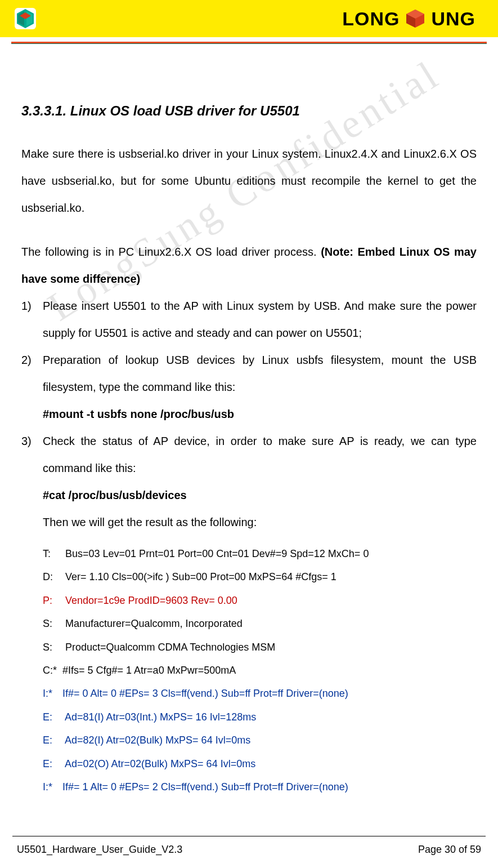  What do you see at coordinates (260, 718) in the screenshot?
I see `device-line-7: E: Ad=81(I) Atr=03(Int.) MxPS= 16 Ivl=12…` at bounding box center [260, 718].